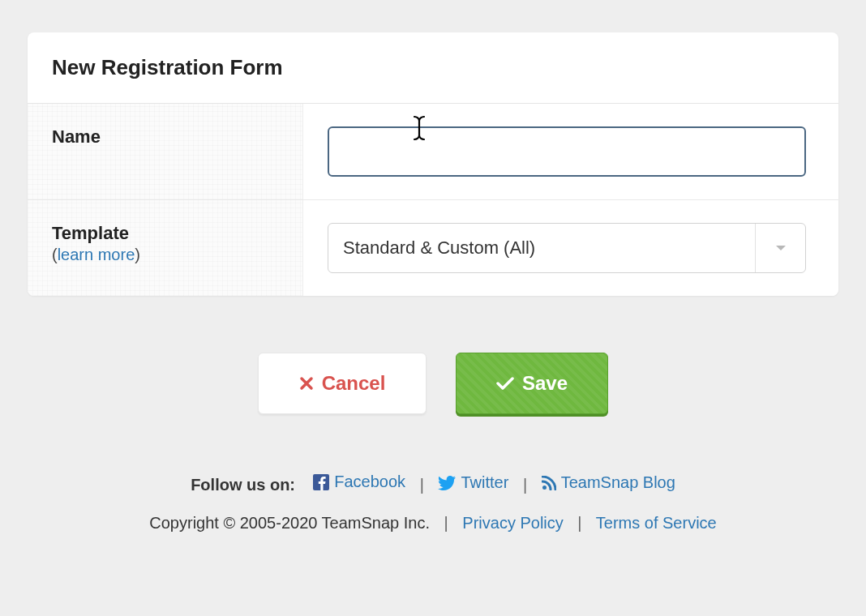 The width and height of the screenshot is (866, 616). What do you see at coordinates (433, 68) in the screenshot?
I see `card-header: New Registration Form` at bounding box center [433, 68].